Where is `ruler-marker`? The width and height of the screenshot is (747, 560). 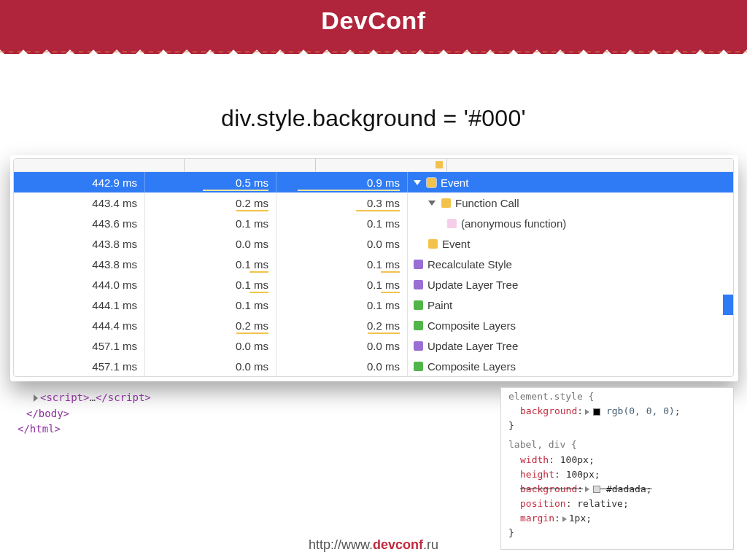
ruler-marker is located at coordinates (439, 165).